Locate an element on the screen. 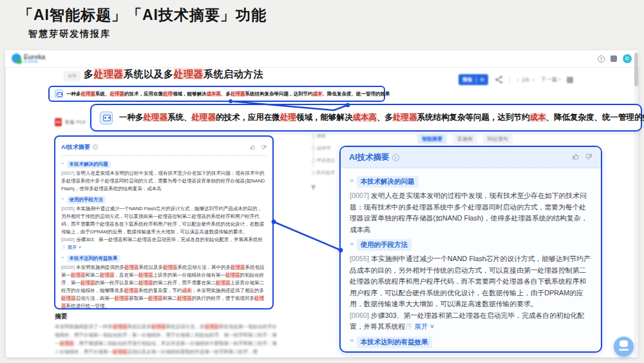 The height and width of the screenshot is (363, 644). abstract-heading: 摘要 is located at coordinates (61, 317).